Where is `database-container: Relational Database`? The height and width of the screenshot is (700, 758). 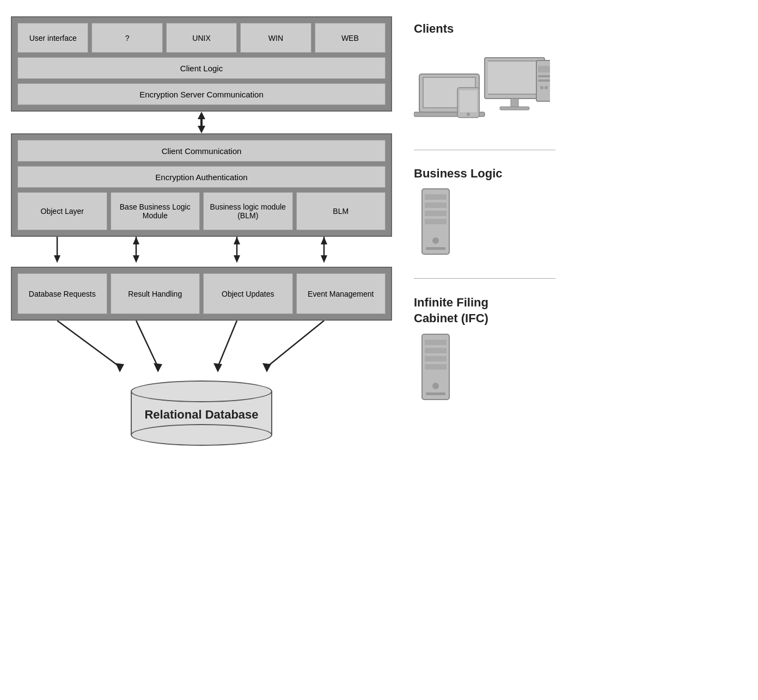 database-container: Relational Database is located at coordinates (201, 413).